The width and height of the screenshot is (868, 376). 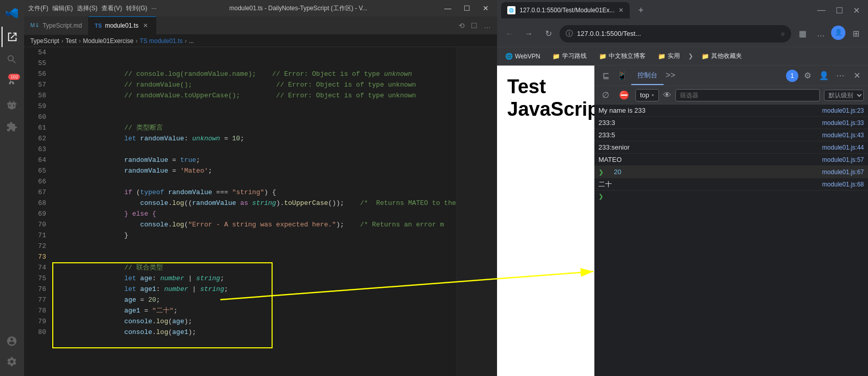 I want to click on breadcrumb-item: TypeScript, so click(x=45, y=41).